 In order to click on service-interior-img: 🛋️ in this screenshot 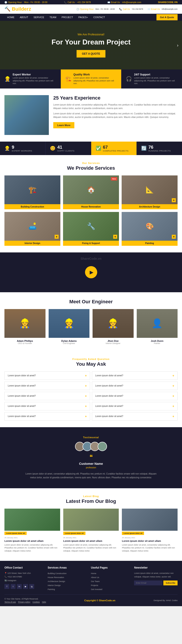, I will do `click(33, 226)`.